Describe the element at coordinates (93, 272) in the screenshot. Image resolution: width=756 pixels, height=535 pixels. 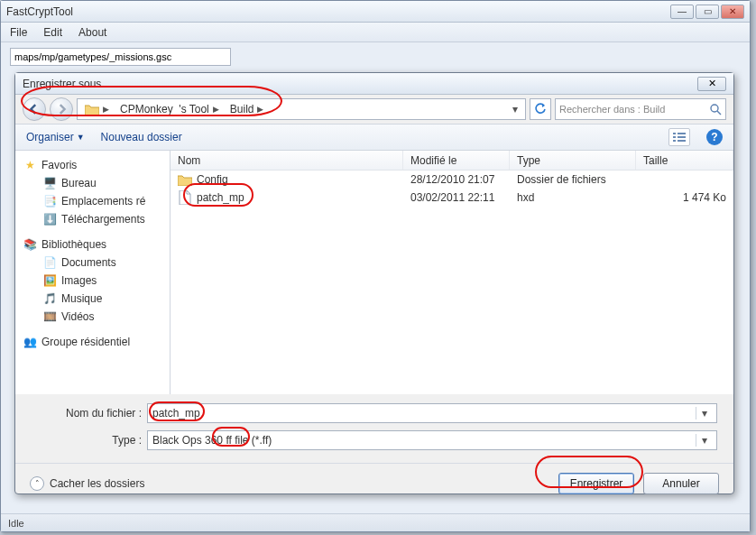
I see `sidebar: ★ Favoris 🖥️ Bureau 📑 Emplacements ré ⬇️…` at that location.